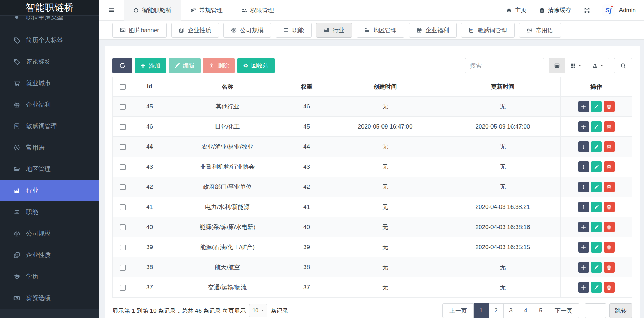 The image size is (644, 318). I want to click on cell-checkbox, so click(122, 187).